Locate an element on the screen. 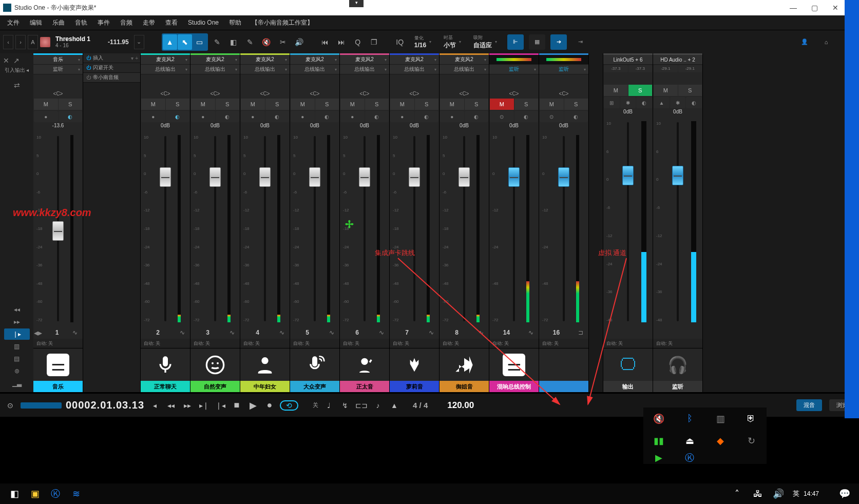 This screenshot has height=504, width=859. timecode-display: 00002.01.03.13 is located at coordinates (105, 405).